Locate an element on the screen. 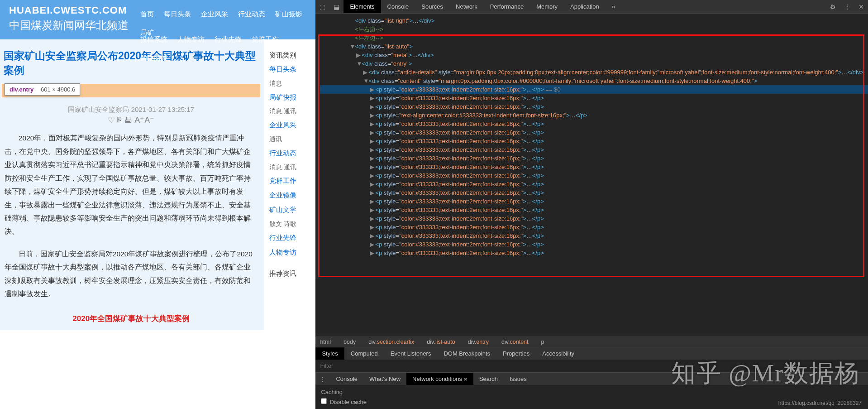 The image size is (868, 409). filter-input is located at coordinates (592, 366).